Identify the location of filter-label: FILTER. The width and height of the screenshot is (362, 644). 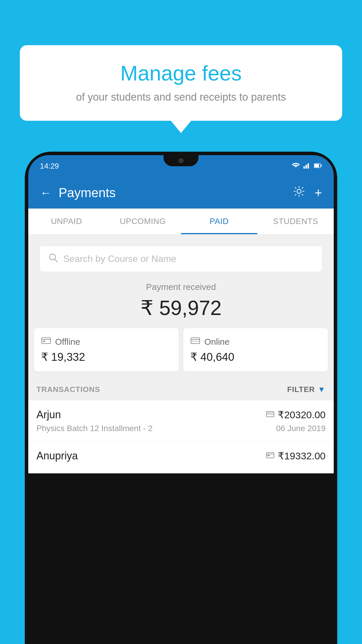
(301, 390).